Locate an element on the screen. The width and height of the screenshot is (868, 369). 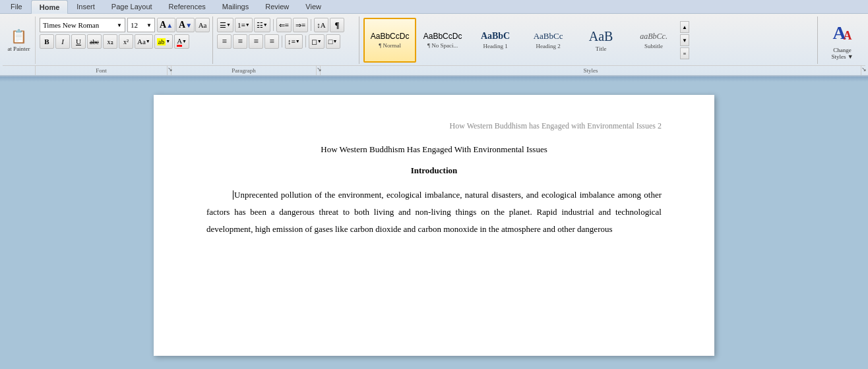
separator-bar is located at coordinates (434, 79).